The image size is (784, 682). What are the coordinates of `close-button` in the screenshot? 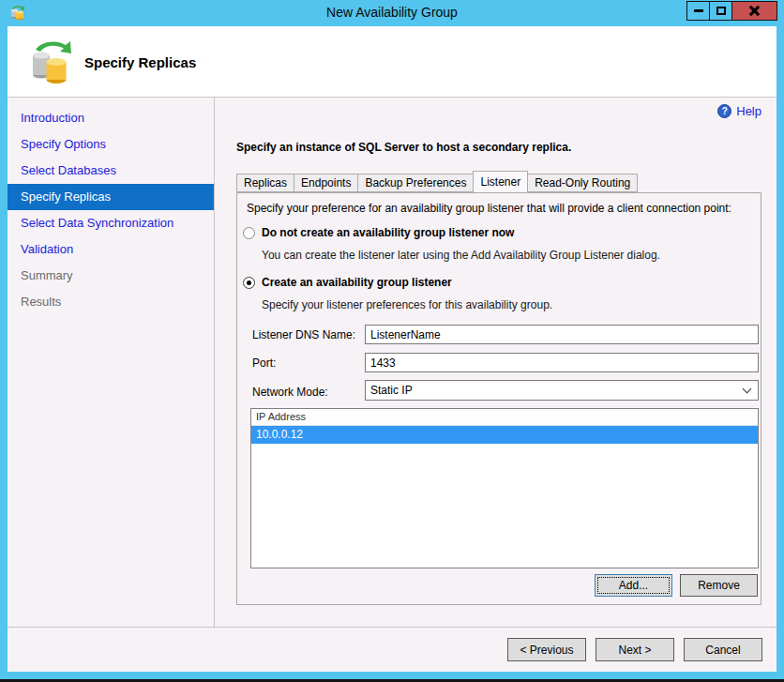 It's located at (754, 11).